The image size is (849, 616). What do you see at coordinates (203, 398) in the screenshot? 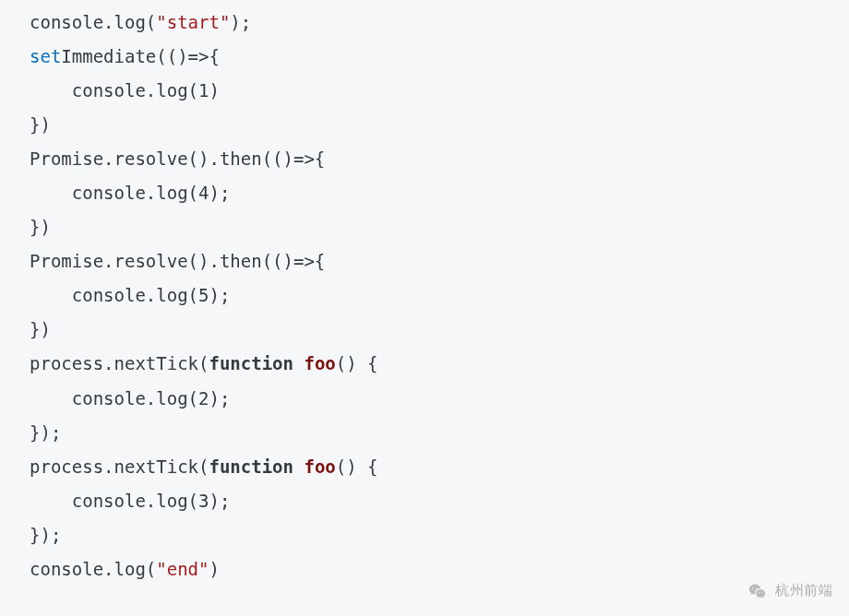
I see `code-token: 2` at bounding box center [203, 398].